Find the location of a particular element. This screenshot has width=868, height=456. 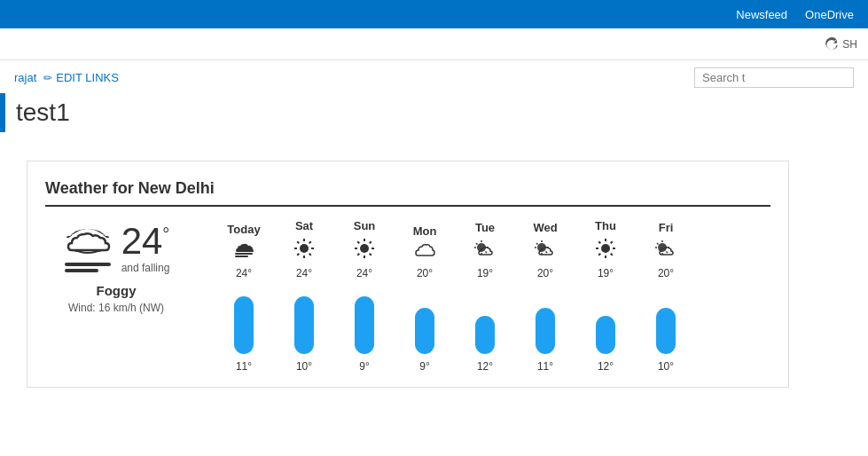

sh-label: SH is located at coordinates (849, 44).